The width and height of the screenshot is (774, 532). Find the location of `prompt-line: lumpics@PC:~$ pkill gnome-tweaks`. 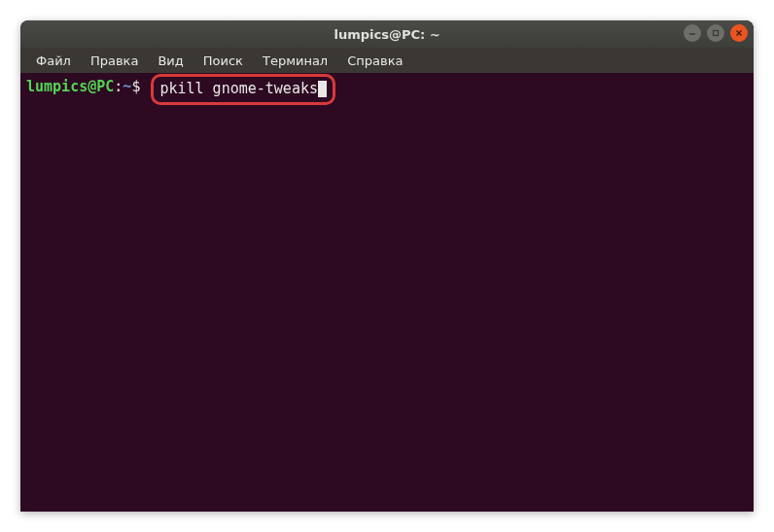

prompt-line: lumpics@PC:~$ pkill gnome-tweaks is located at coordinates (387, 92).